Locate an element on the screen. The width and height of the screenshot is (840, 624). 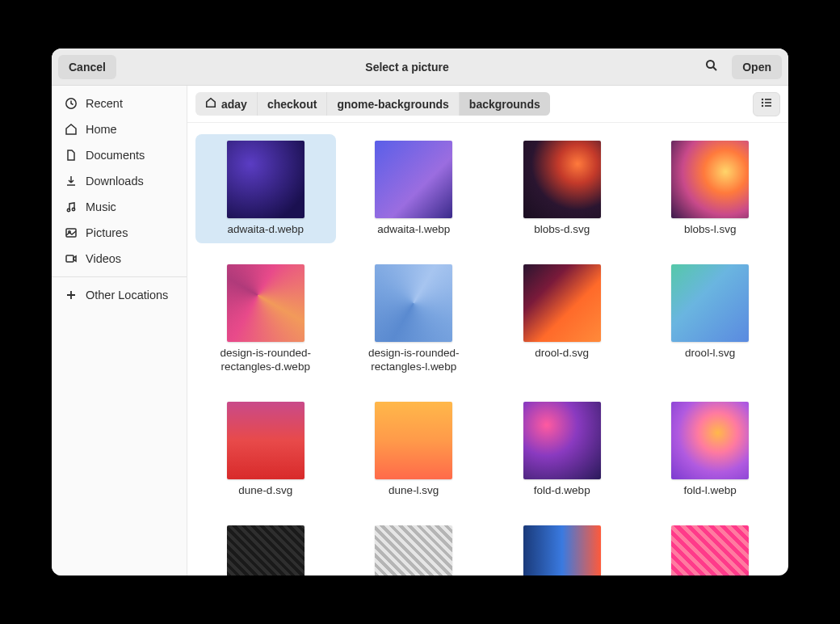
sidebar-item-label: Videos is located at coordinates (103, 259).